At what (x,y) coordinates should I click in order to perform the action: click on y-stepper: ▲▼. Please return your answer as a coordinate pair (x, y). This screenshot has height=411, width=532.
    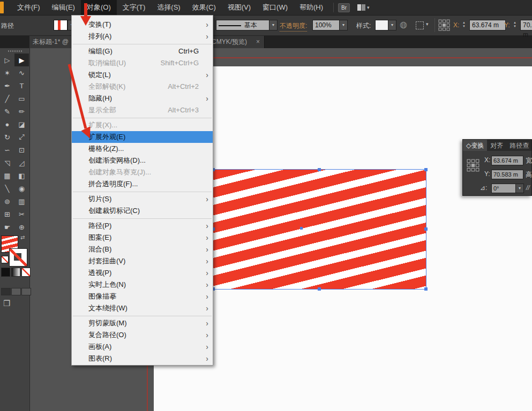
    Looking at the image, I should click on (515, 25).